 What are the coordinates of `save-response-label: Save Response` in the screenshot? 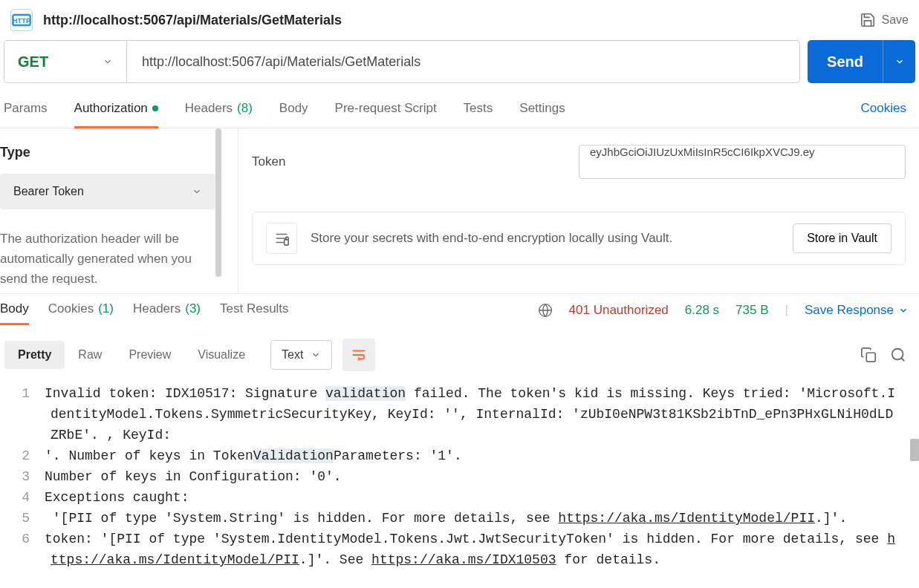 It's located at (849, 310).